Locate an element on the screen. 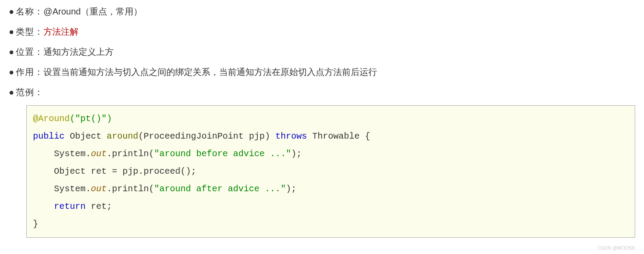  label-name: 名称： is located at coordinates (30, 11).